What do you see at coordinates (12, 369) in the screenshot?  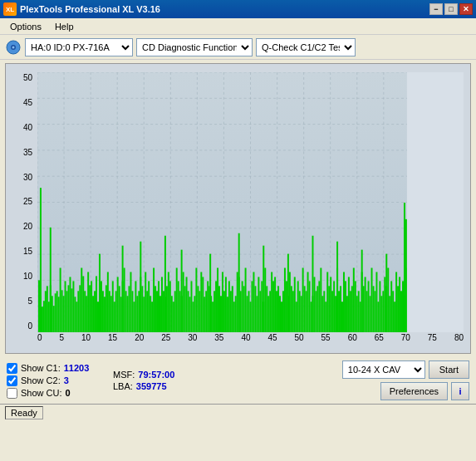 I see `show-c1-checkbox` at bounding box center [12, 369].